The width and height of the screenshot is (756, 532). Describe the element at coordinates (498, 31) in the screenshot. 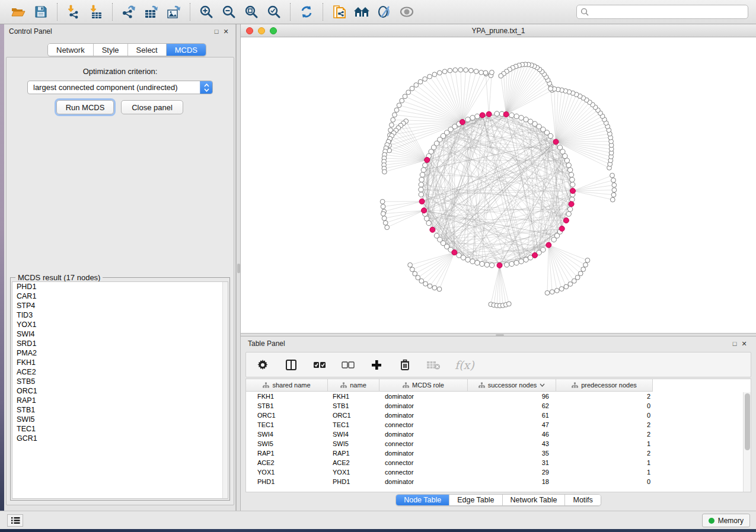

I see `network-window-titlebar: YPA_prune.txt_1` at that location.